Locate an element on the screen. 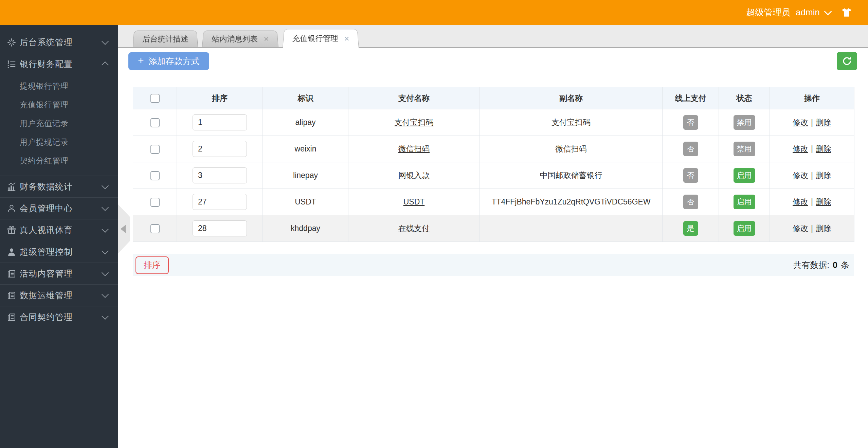 Image resolution: width=868 pixels, height=448 pixels. sidebar-item-member-center: 会员管理中心 is located at coordinates (59, 209).